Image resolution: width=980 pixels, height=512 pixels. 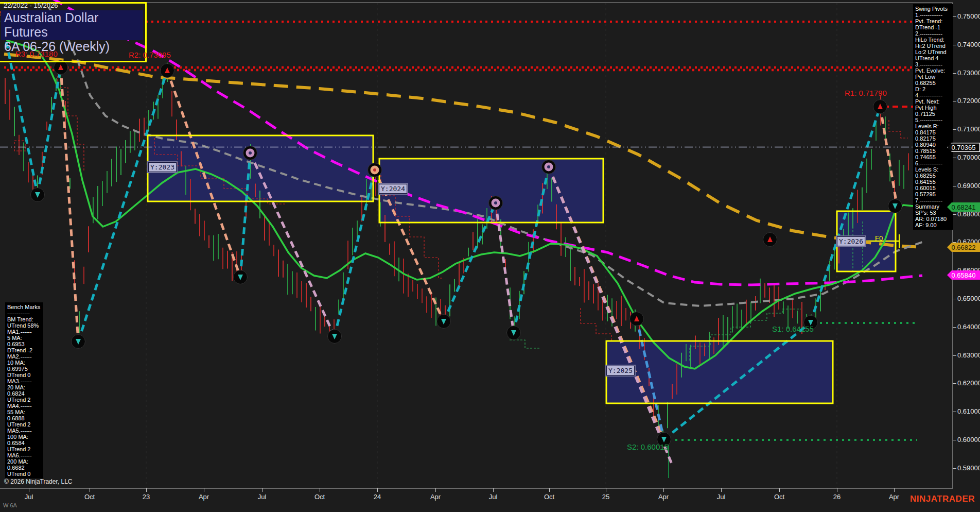 What do you see at coordinates (24, 462) in the screenshot?
I see `panel-line: 200 MA:` at bounding box center [24, 462].